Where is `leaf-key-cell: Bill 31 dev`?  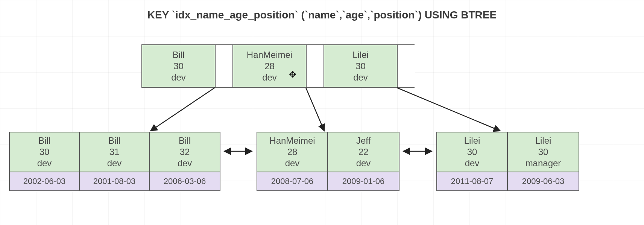 leaf-key-cell: Bill 31 dev is located at coordinates (114, 152).